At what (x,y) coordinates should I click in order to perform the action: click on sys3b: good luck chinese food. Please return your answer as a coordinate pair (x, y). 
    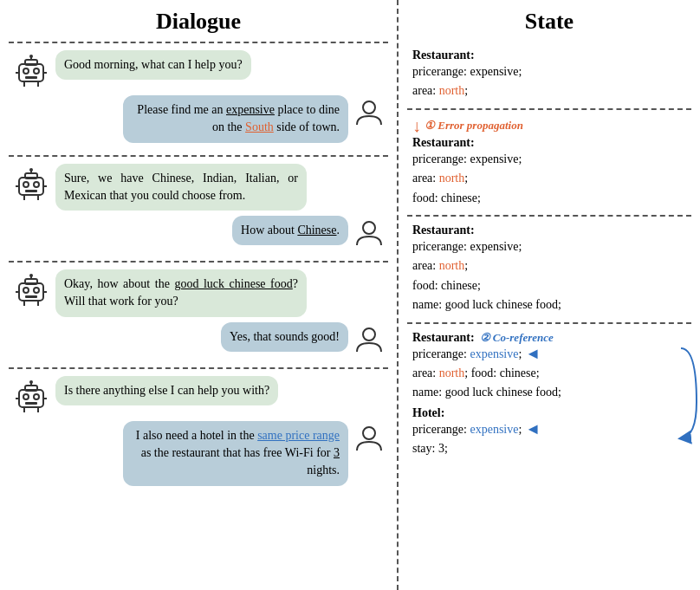
    Looking at the image, I should click on (233, 284).